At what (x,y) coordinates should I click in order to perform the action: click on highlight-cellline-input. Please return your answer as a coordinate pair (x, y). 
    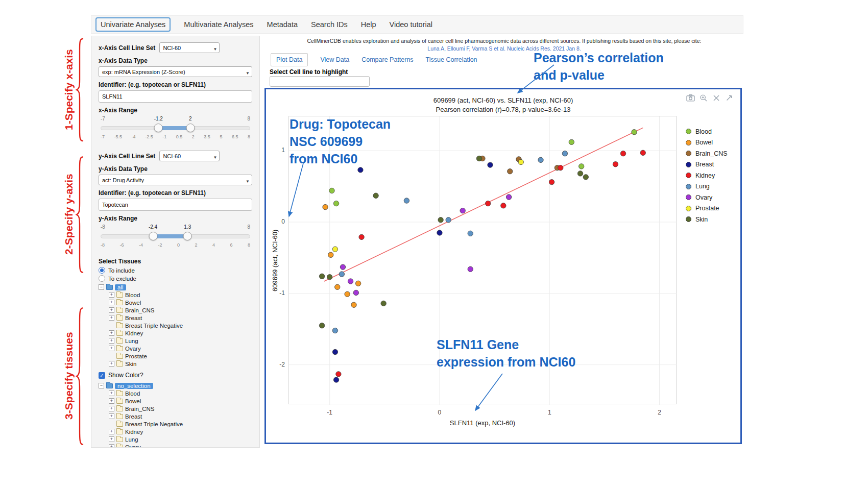
    Looking at the image, I should click on (320, 82).